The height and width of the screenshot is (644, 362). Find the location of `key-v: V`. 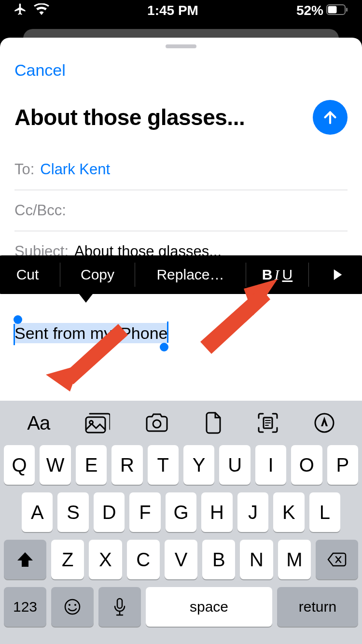

key-v: V is located at coordinates (181, 560).